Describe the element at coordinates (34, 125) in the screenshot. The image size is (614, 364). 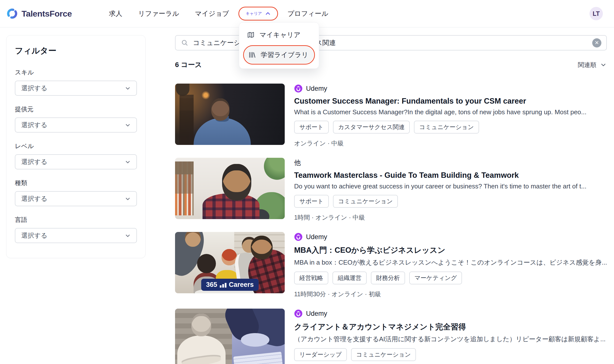
I see `provider-select-value: 選択する` at that location.